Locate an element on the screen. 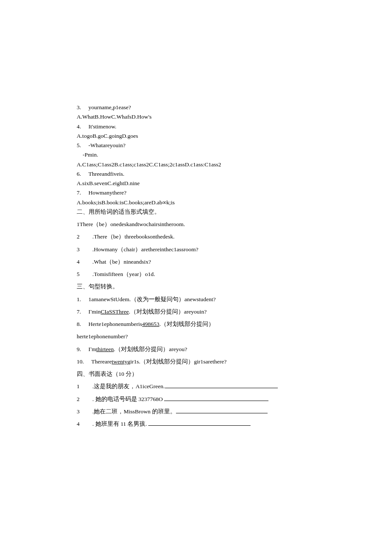 The height and width of the screenshot is (555, 392). sec4-item1-num: 1 is located at coordinates (79, 386).